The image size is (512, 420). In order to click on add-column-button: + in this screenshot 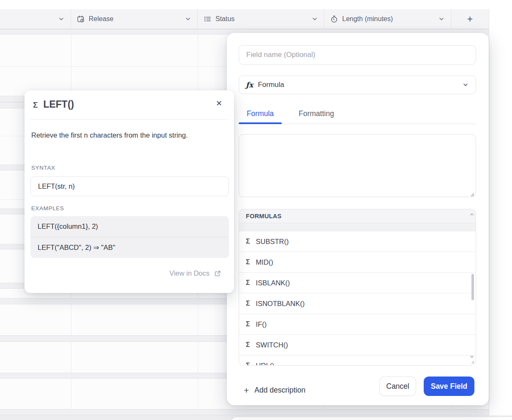, I will do `click(470, 19)`.